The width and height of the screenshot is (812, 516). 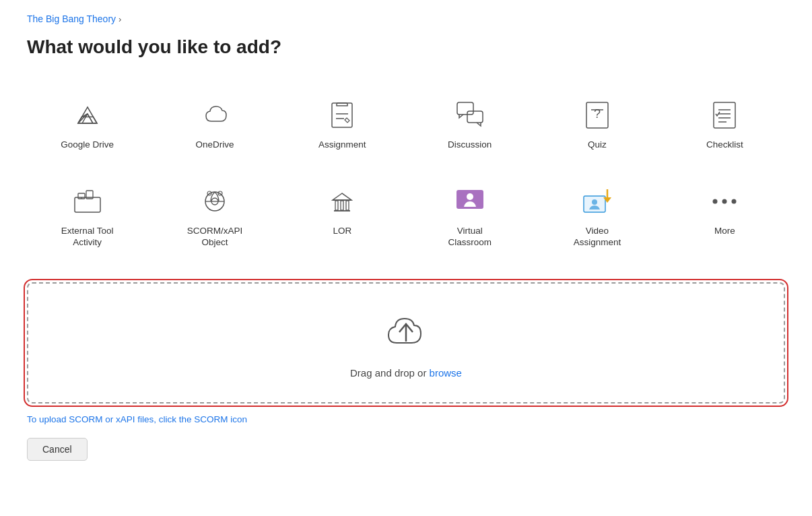 I want to click on assignment-icon, so click(x=342, y=115).